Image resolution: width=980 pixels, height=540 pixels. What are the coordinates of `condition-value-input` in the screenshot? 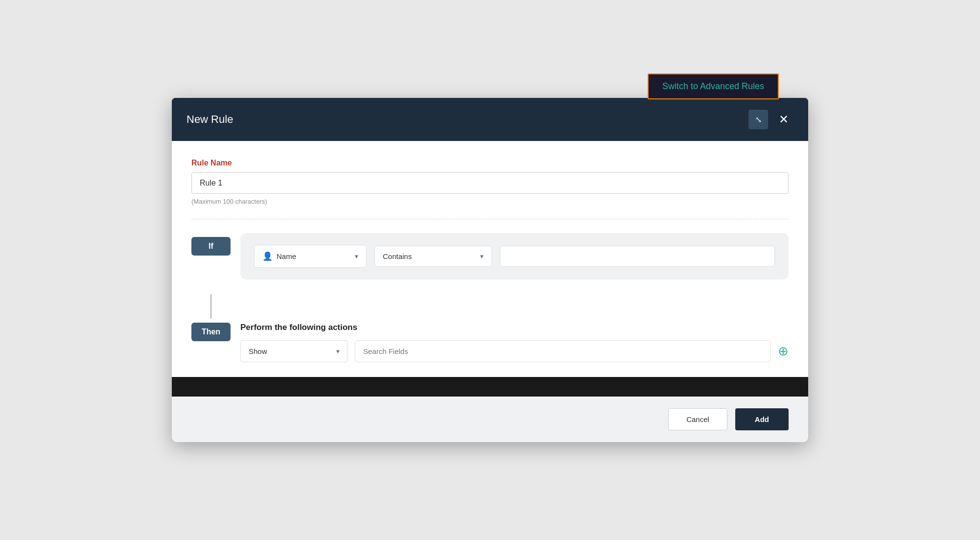 It's located at (637, 257).